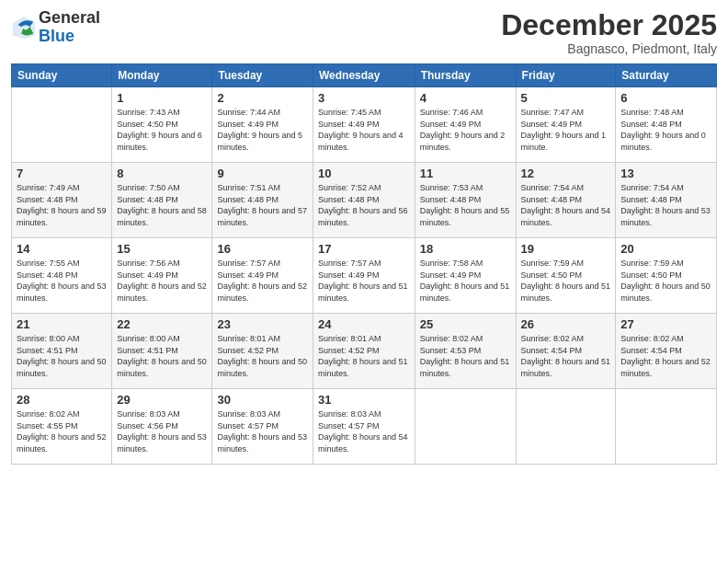 The image size is (728, 563). I want to click on day-number: 5, so click(566, 98).